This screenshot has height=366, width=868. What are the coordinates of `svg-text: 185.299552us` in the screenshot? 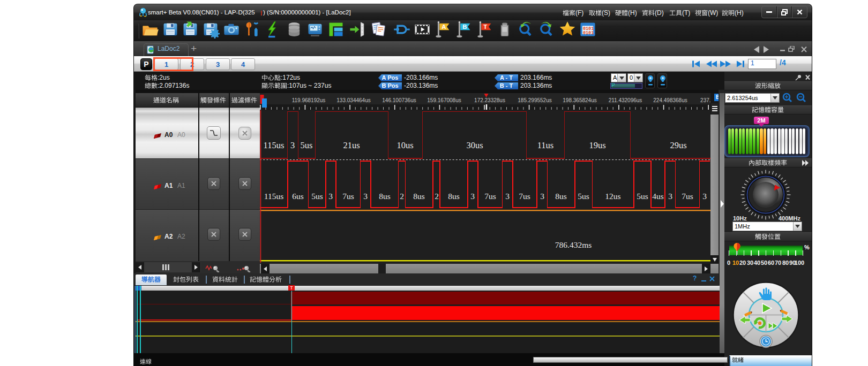 It's located at (535, 101).